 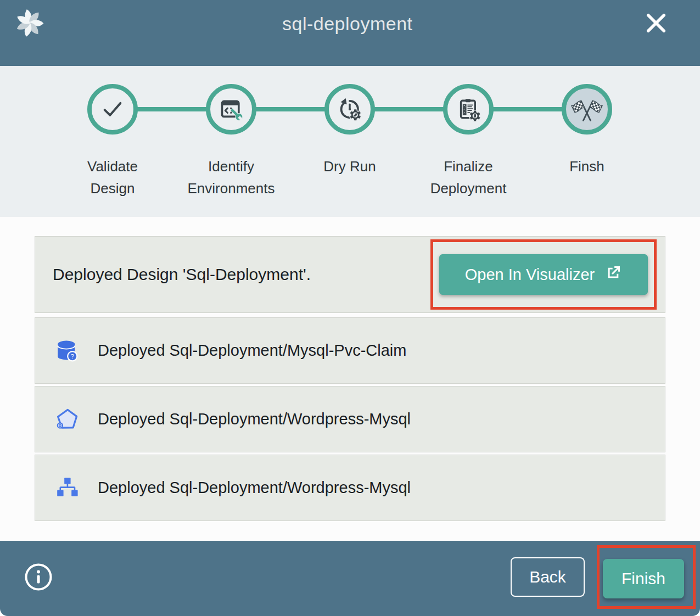 I want to click on dialog-footer: Back Finish, so click(x=350, y=579).